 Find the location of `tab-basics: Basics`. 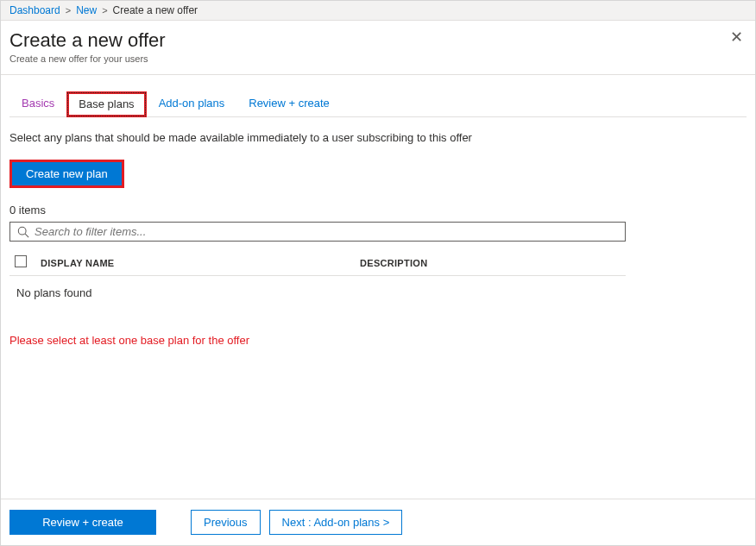

tab-basics: Basics is located at coordinates (38, 104).